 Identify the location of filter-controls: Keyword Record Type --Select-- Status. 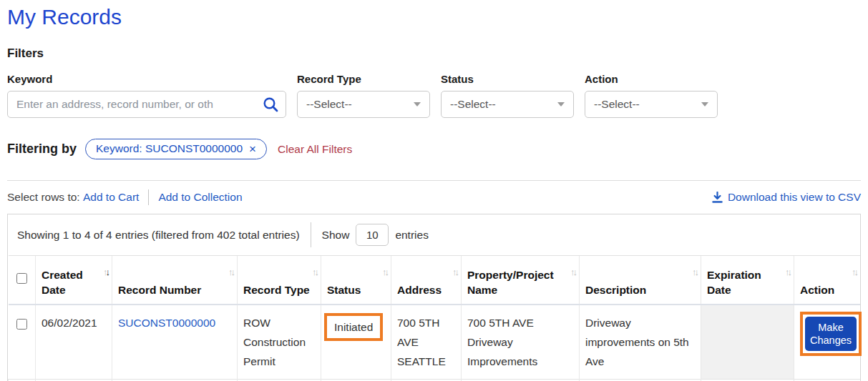
(434, 96).